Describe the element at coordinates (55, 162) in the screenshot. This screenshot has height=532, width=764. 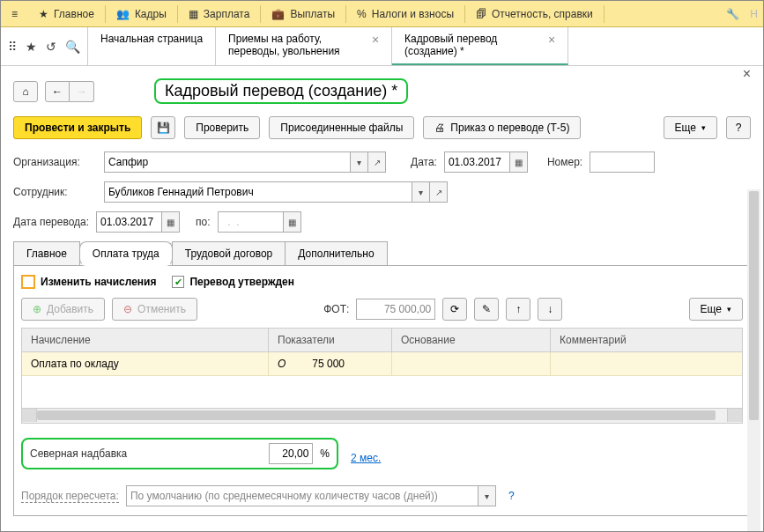
I see `org-label: Организация:` at that location.